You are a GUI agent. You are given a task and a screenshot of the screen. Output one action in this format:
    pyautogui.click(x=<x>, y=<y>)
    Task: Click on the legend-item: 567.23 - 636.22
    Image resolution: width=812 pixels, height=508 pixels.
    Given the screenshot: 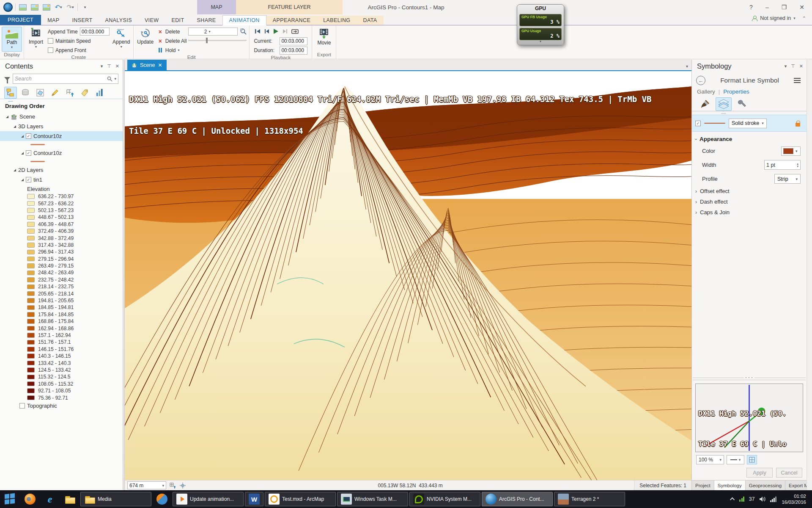 What is the action you would take?
    pyautogui.click(x=61, y=203)
    